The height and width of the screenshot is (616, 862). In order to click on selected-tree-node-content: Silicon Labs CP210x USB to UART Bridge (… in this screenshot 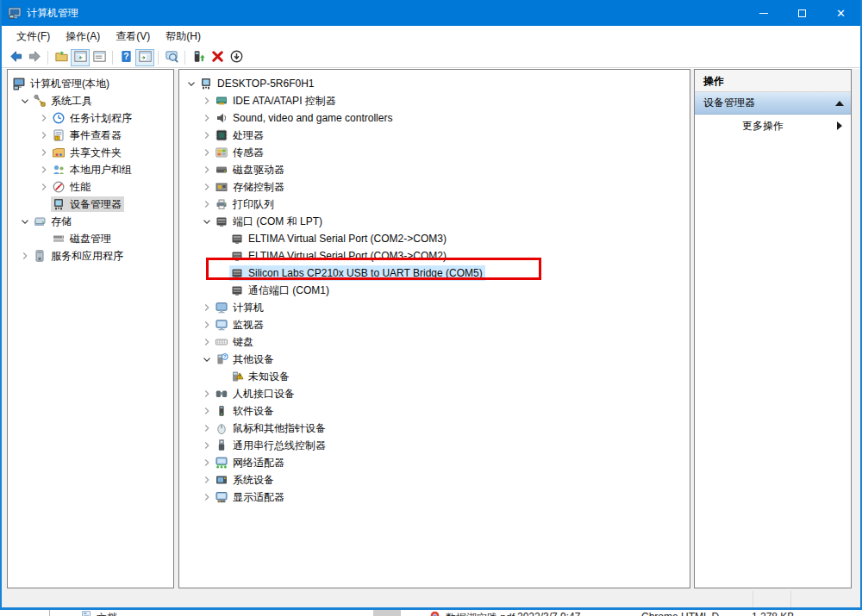, I will do `click(357, 273)`.